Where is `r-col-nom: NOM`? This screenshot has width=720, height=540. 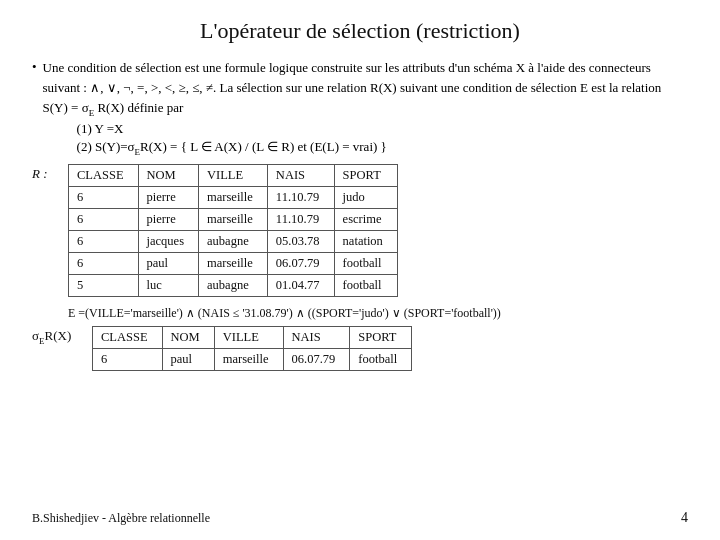 r-col-nom: NOM is located at coordinates (168, 176).